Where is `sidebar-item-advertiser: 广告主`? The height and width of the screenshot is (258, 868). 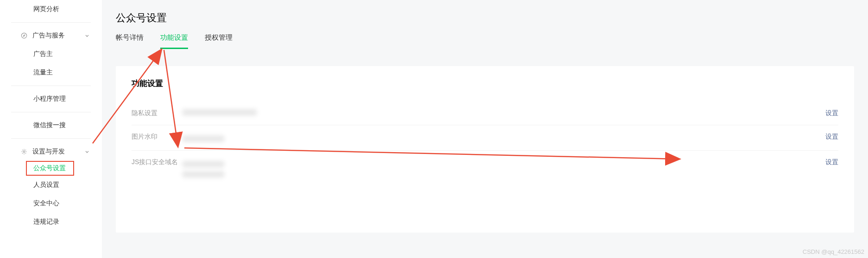 sidebar-item-advertiser: 广告主 is located at coordinates (51, 54).